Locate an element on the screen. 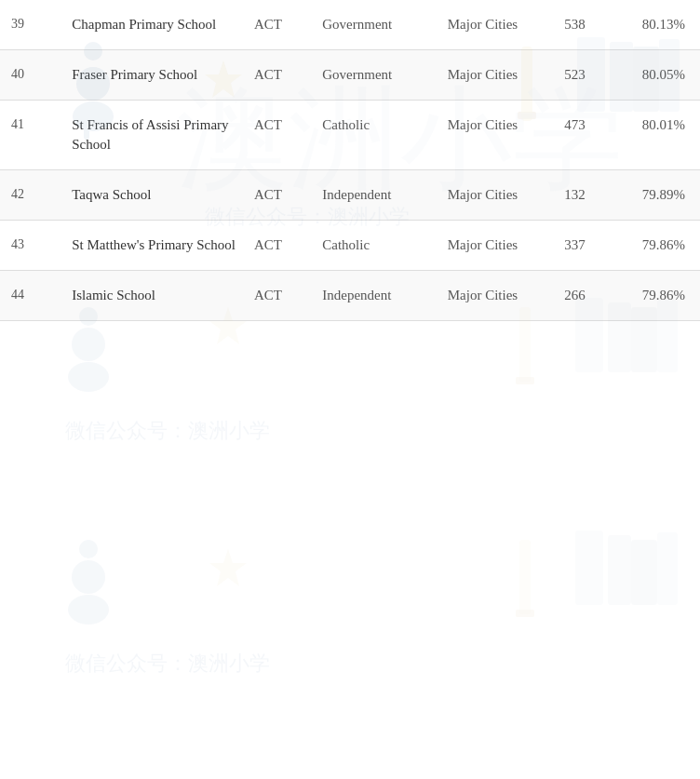 Image resolution: width=700 pixels, height=779 pixels. rank-cell: 43 is located at coordinates (32, 246).